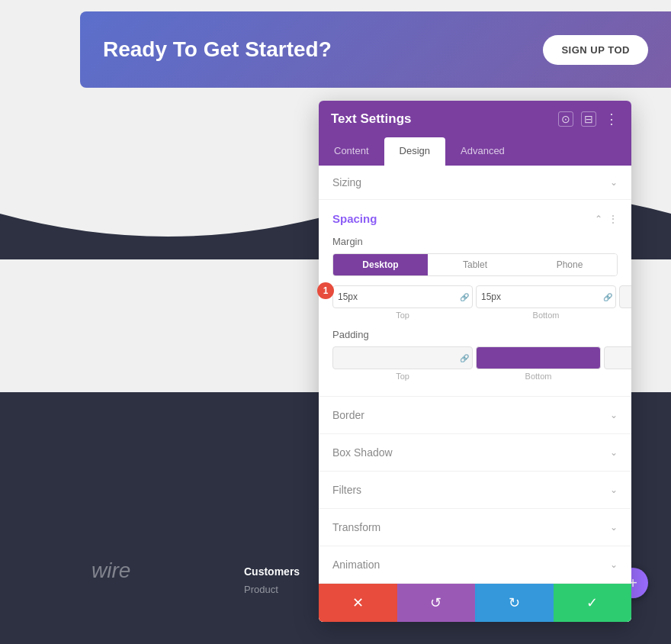 Image resolution: width=671 pixels, height=644 pixels. What do you see at coordinates (395, 358) in the screenshot?
I see `padding-top-input` at bounding box center [395, 358].